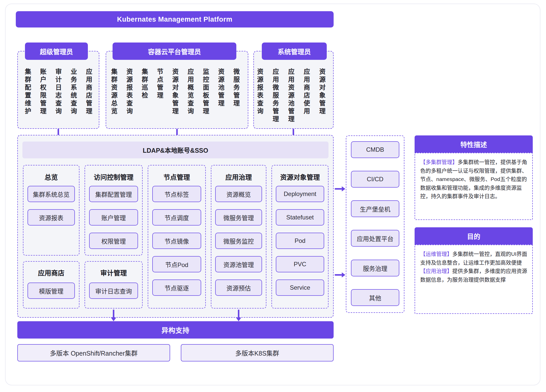 The height and width of the screenshot is (392, 546). Describe the element at coordinates (114, 194) in the screenshot. I see `module-chip: 集群配置管理` at that location.